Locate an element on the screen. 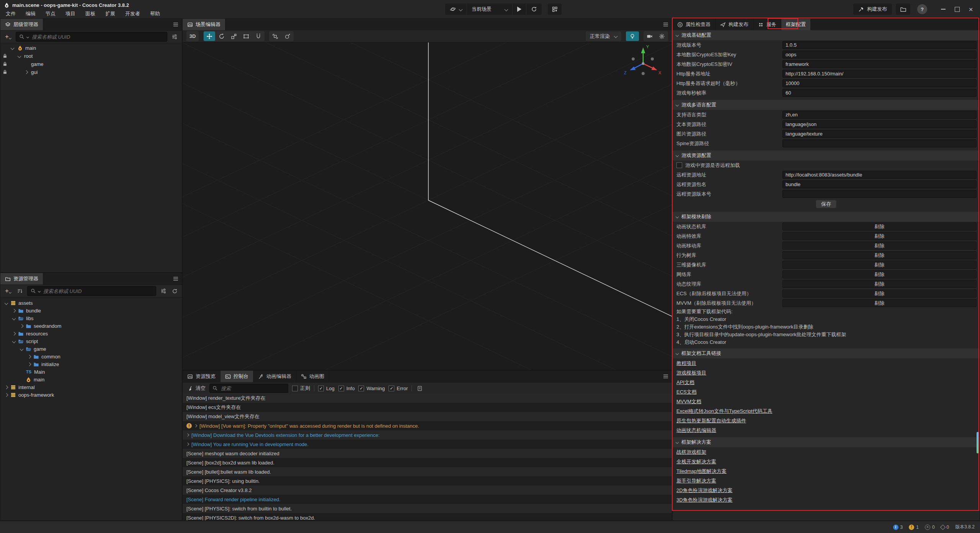 The image size is (980, 533). log-row: [Scene] [box2d]:box2d wasm lib loaded. is located at coordinates (427, 463).